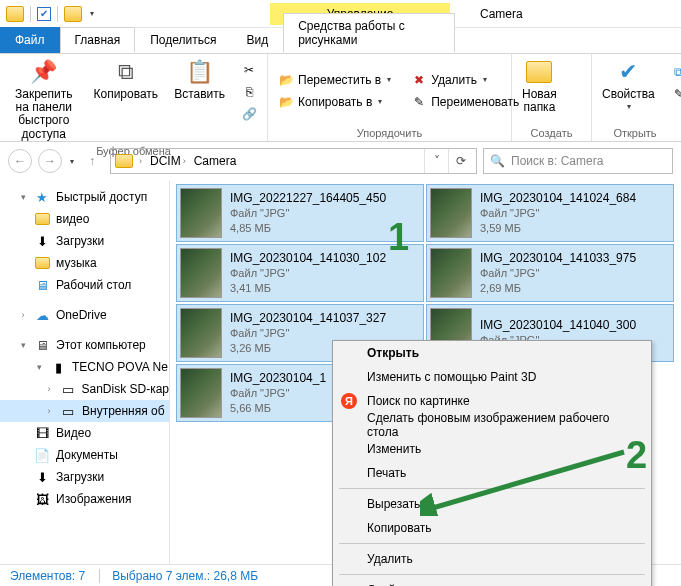 This screenshot has height=586, width=681. I want to click on sidebar-item-desktop: 🖥Рабочий стол, so click(84, 285).